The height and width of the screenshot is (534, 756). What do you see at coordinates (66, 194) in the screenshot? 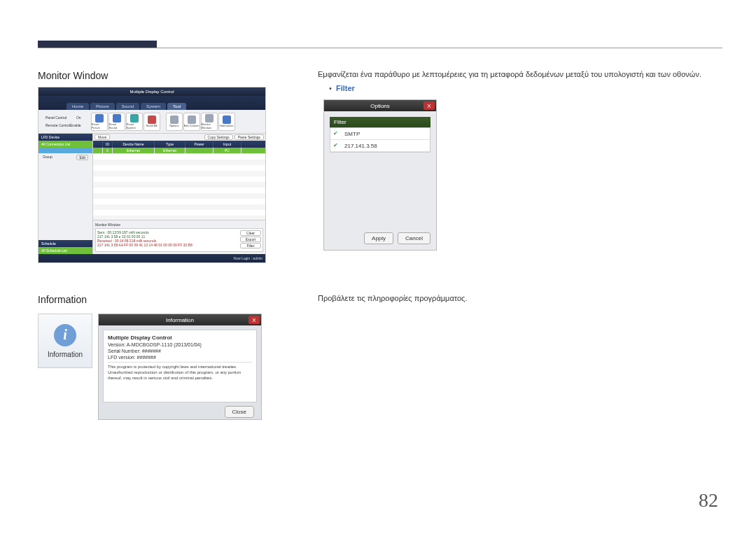
I see `mdc-sidebar: LFD Device All Connection List Group Edi…` at bounding box center [66, 194].